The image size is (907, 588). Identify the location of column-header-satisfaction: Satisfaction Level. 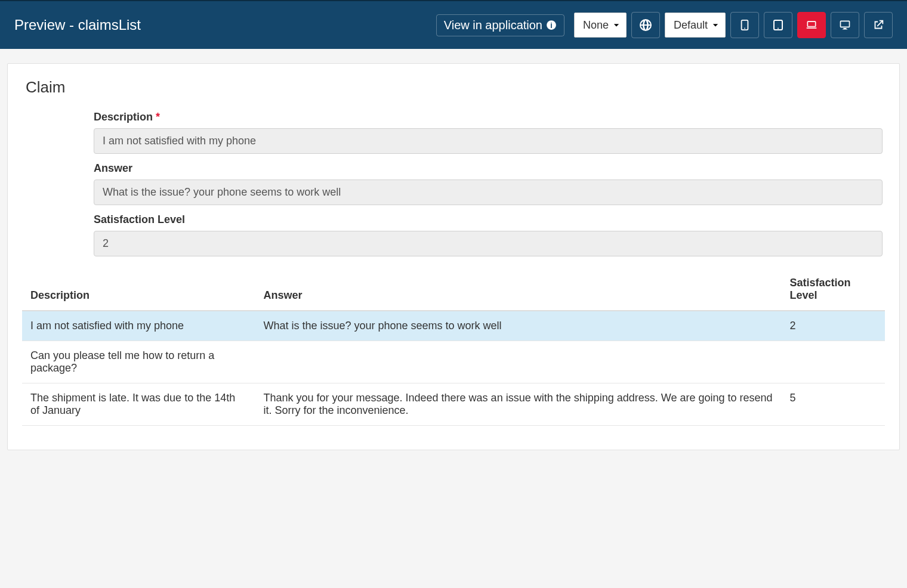
(833, 291).